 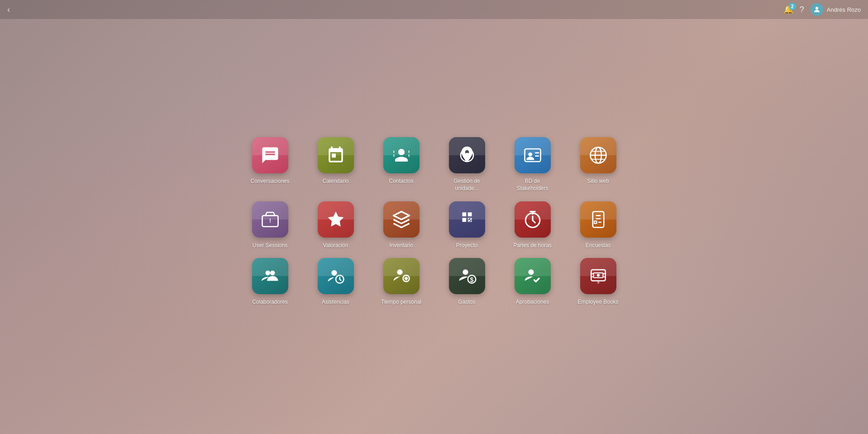 I want to click on app-item-tiempo-personal: Tiempo personal, so click(x=401, y=282).